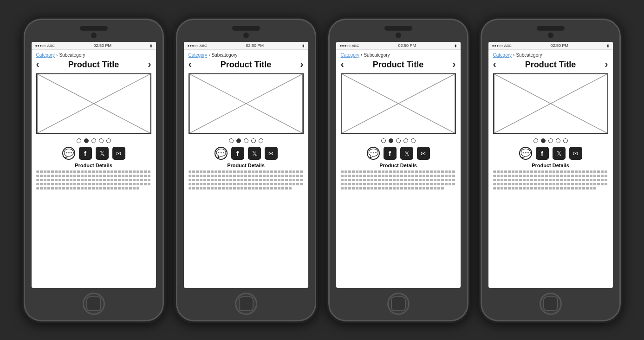  I want to click on status-battery-1: ▮, so click(151, 46).